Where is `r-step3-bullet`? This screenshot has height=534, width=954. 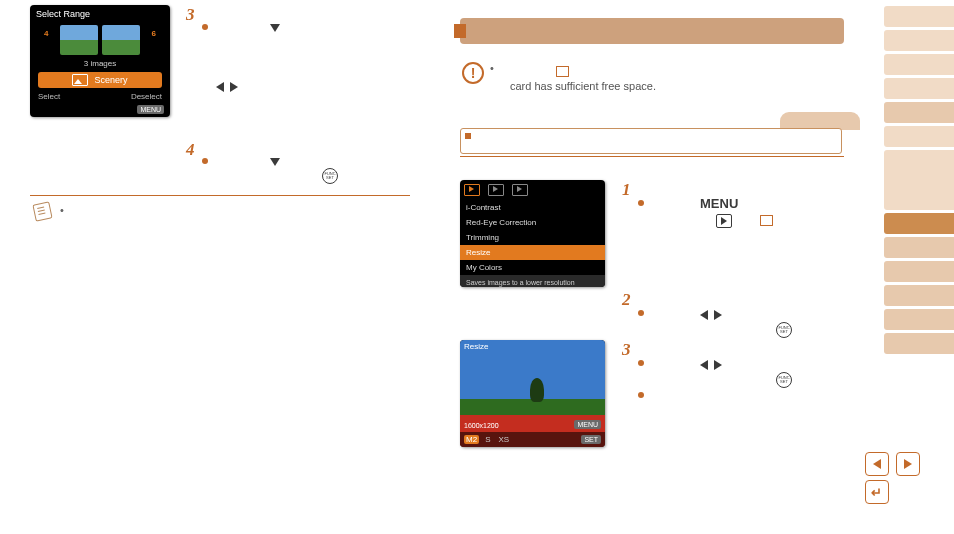 r-step3-bullet is located at coordinates (641, 363).